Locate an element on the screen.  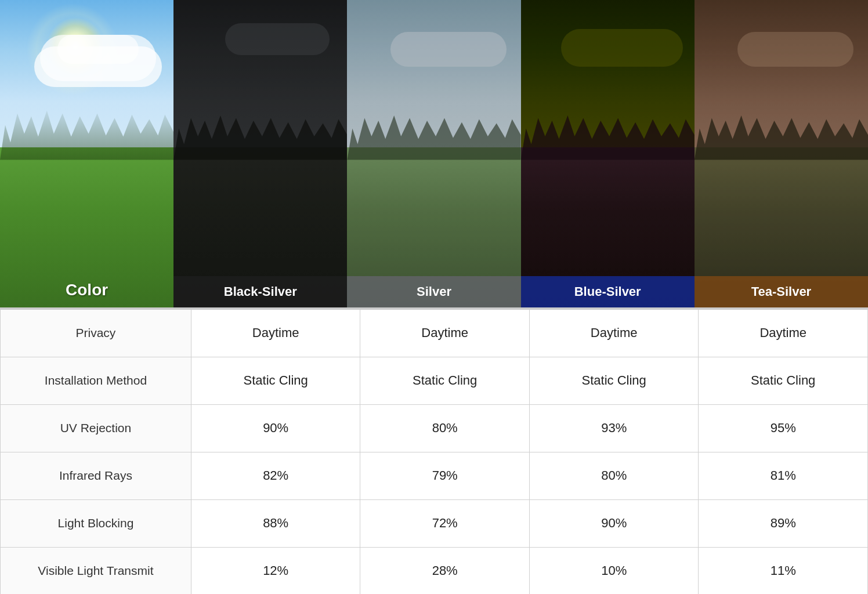
row-col4-infrared: 81% is located at coordinates (783, 476).